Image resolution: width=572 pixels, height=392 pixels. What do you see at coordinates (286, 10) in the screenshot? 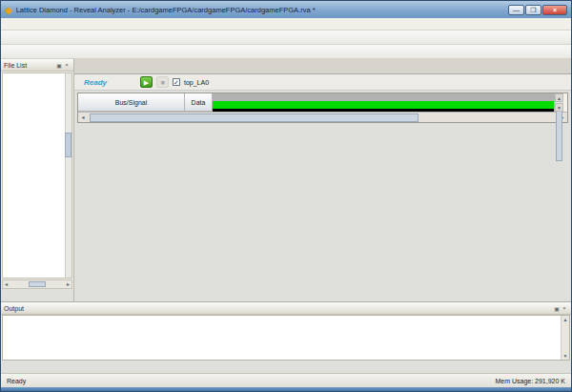
I see `titlebar: ◆ Lattice Diamond - Reveal Analyzer - E:…` at bounding box center [286, 10].